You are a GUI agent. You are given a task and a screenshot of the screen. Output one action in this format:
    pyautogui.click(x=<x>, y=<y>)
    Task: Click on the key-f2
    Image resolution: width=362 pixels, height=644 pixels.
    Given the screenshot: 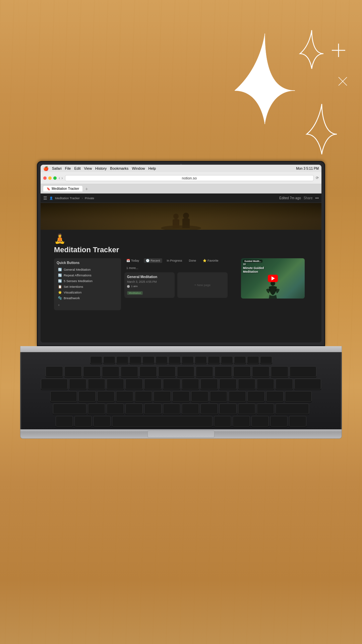 What is the action you would take?
    pyautogui.click(x=122, y=360)
    